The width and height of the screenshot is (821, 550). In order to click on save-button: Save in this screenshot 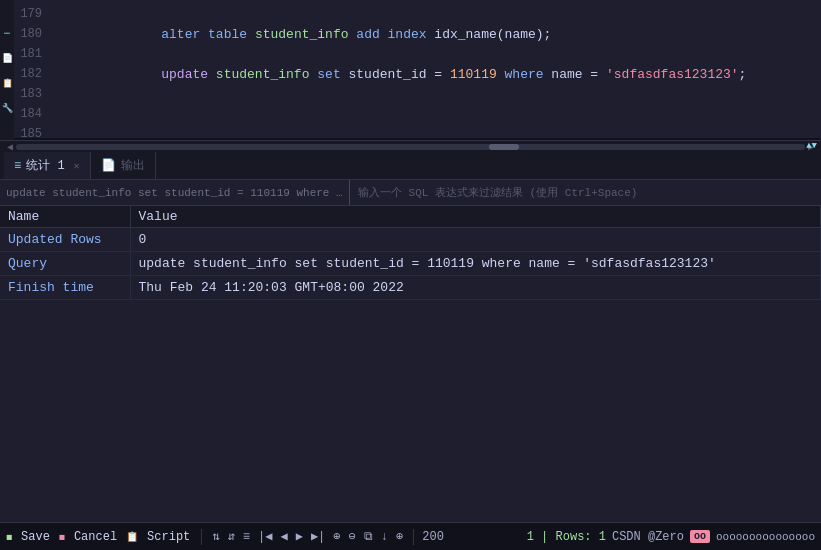, I will do `click(36, 537)`.